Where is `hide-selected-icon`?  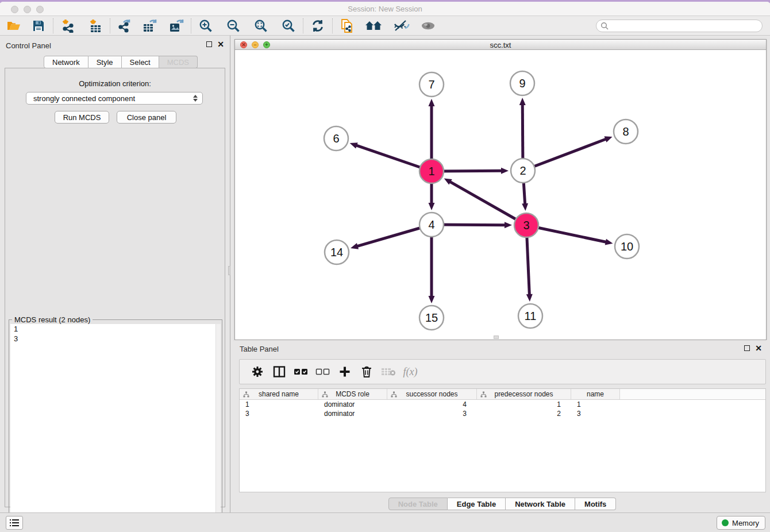
hide-selected-icon is located at coordinates (402, 26).